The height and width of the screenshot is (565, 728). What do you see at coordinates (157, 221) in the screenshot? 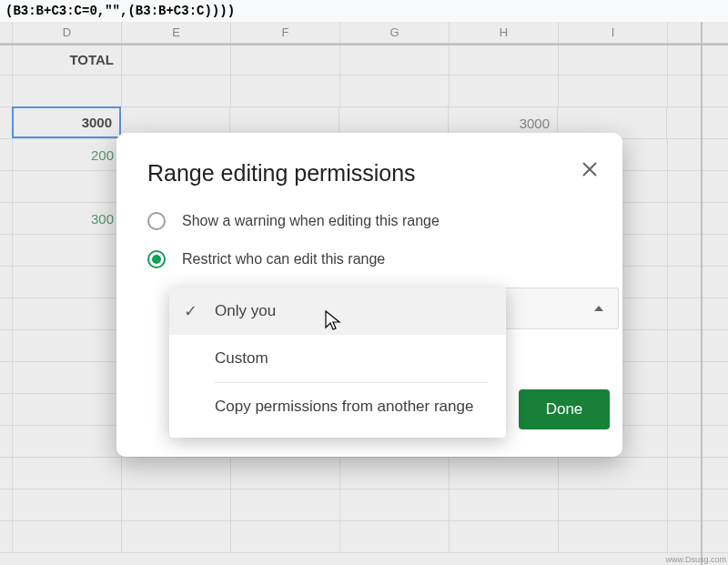
I see `radio-unchecked-icon` at bounding box center [157, 221].